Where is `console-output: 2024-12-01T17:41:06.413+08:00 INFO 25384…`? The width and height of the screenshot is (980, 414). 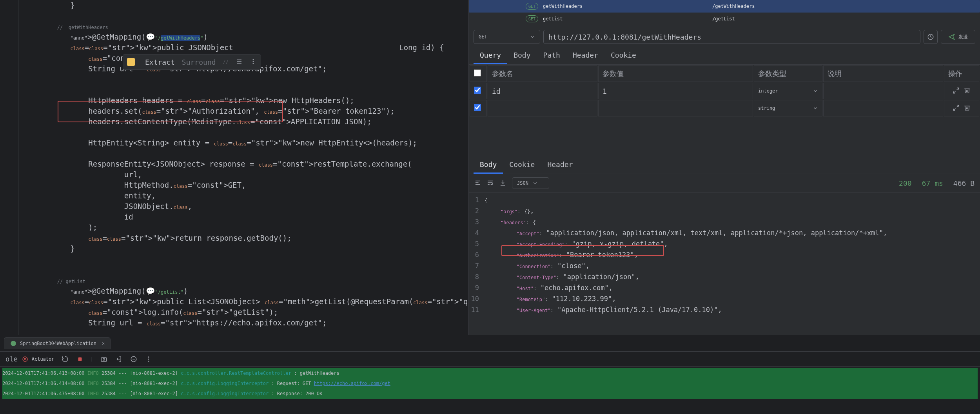 console-output: 2024-12-01T17:41:06.413+08:00 INFO 25384… is located at coordinates (490, 383).